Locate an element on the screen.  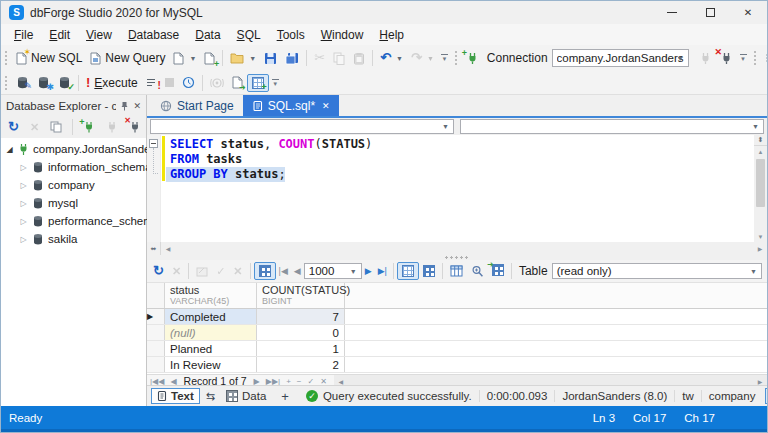
menu-database: Database is located at coordinates (154, 35).